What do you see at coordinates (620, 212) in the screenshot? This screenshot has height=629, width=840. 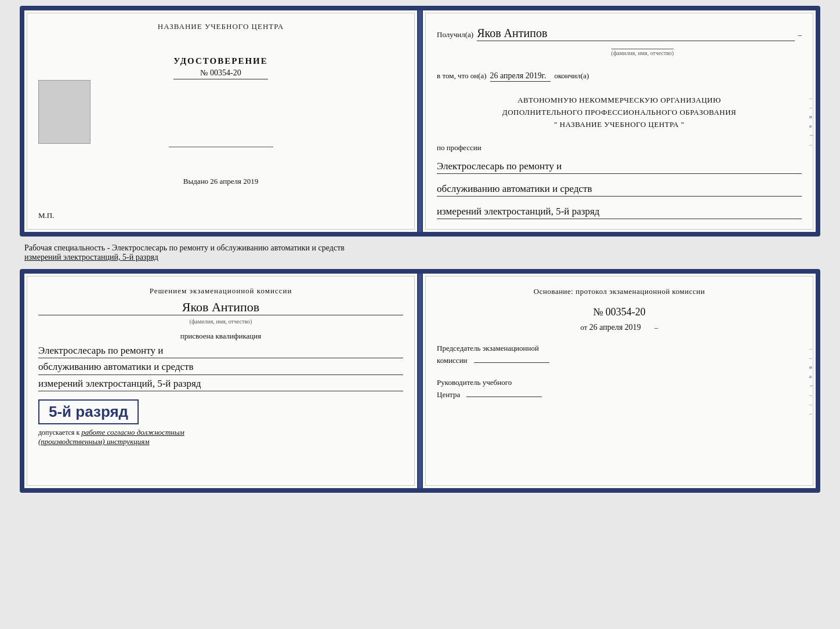 I see `profession-line3: измерений электростанций, 5-й разряд` at bounding box center [620, 212].